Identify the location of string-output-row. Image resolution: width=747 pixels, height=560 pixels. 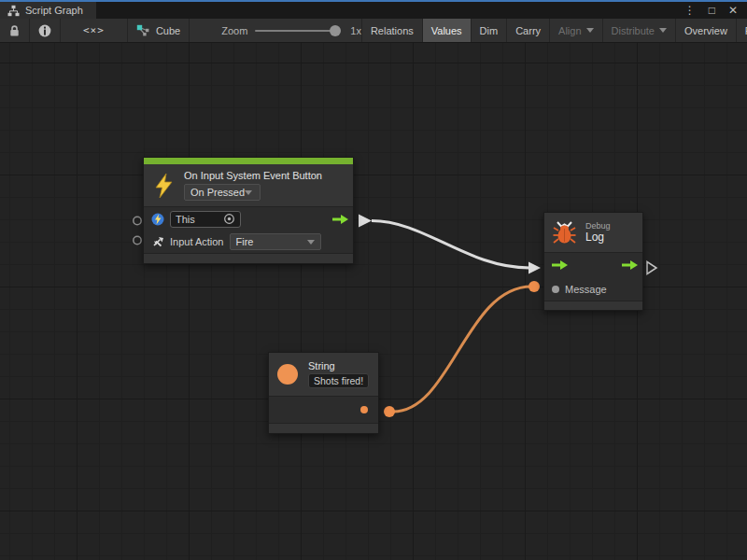
(323, 410).